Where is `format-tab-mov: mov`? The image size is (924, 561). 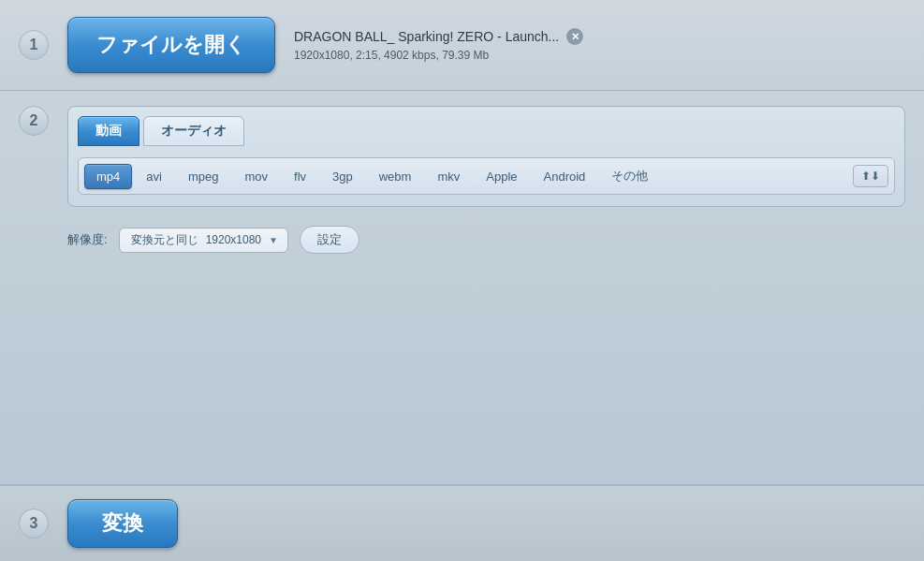
format-tab-mov: mov is located at coordinates (257, 176).